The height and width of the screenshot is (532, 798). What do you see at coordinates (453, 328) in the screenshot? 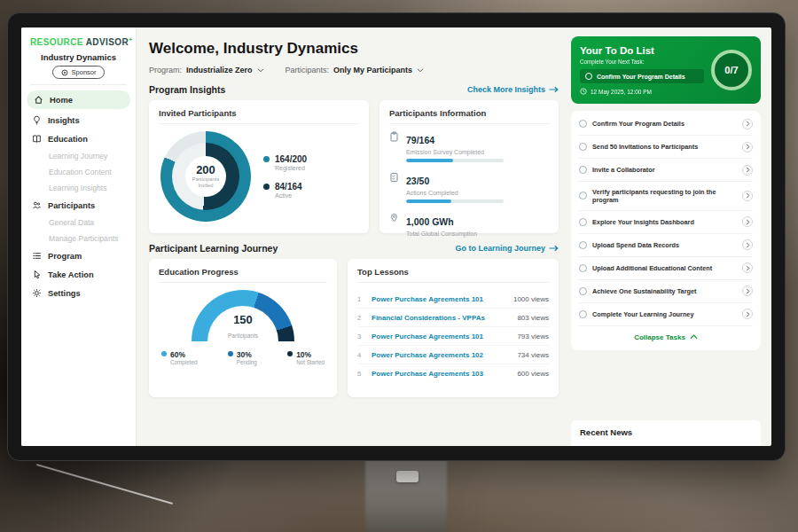
I see `top-lessons-card: Top Lessons 1 Power Purchase Agreements …` at bounding box center [453, 328].